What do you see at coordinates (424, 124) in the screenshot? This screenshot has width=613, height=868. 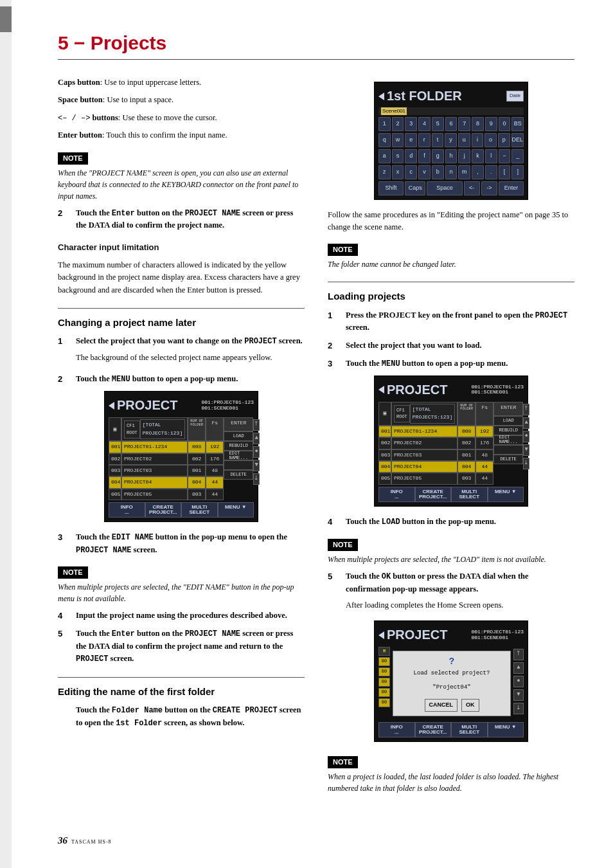 I see `key-4: 4` at bounding box center [424, 124].